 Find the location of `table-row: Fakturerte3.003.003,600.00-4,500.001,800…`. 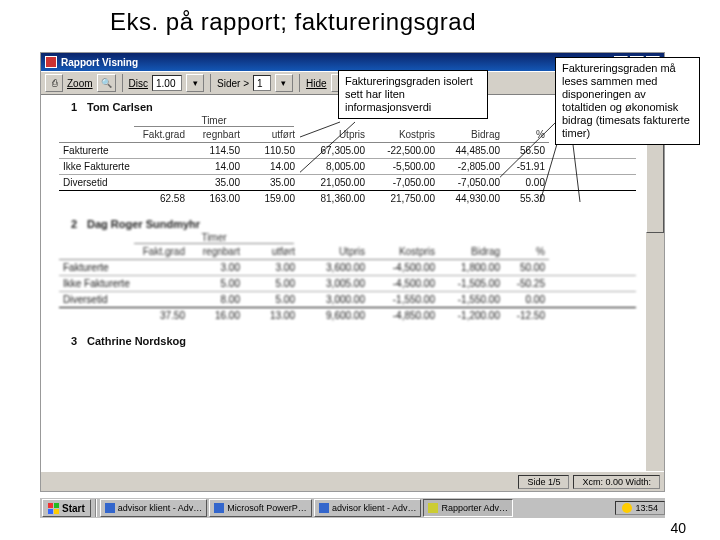

table-row: Fakturerte3.003.003,600.00-4,500.001,800… is located at coordinates (348, 268).